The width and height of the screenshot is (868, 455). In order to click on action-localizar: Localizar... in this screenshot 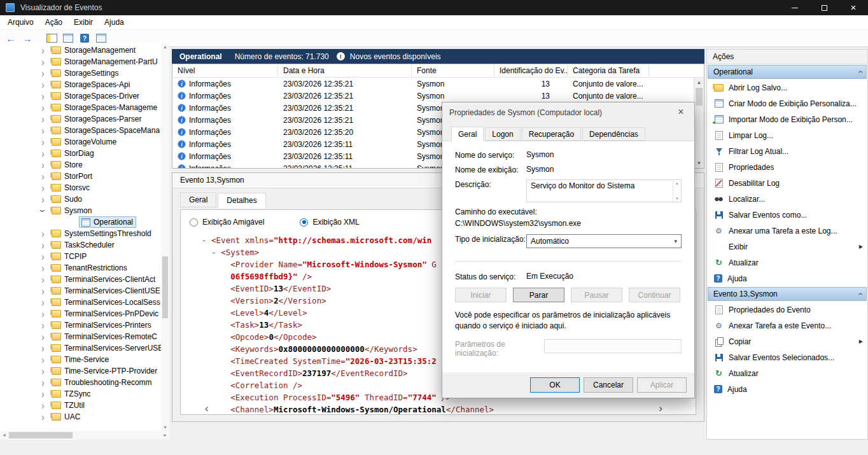, I will do `click(787, 199)`.